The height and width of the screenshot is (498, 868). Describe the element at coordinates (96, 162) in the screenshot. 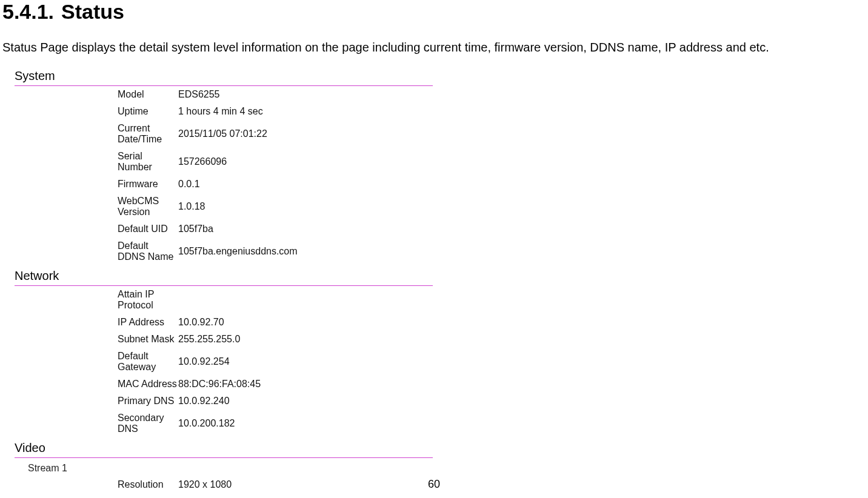

I see `row-label: Serial Number` at that location.